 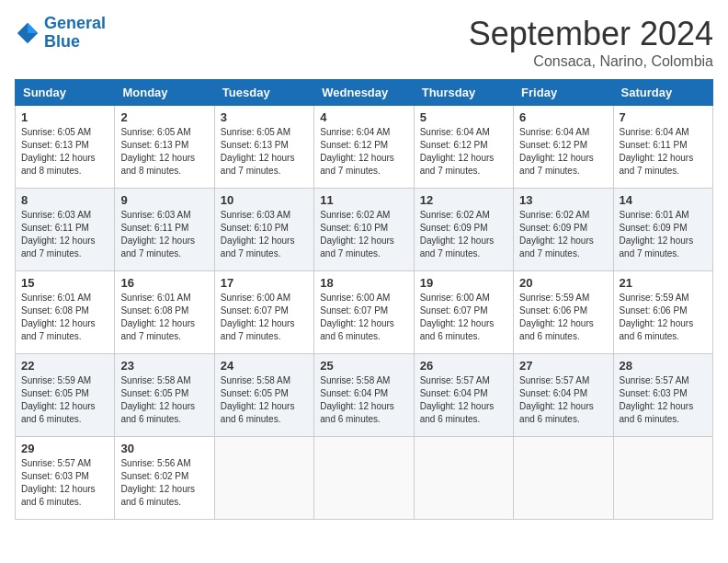 I want to click on calendar-day-cell: 9Sunrise: 6:03 AMSunset: 6:11 PMDaylight…, so click(x=165, y=230).